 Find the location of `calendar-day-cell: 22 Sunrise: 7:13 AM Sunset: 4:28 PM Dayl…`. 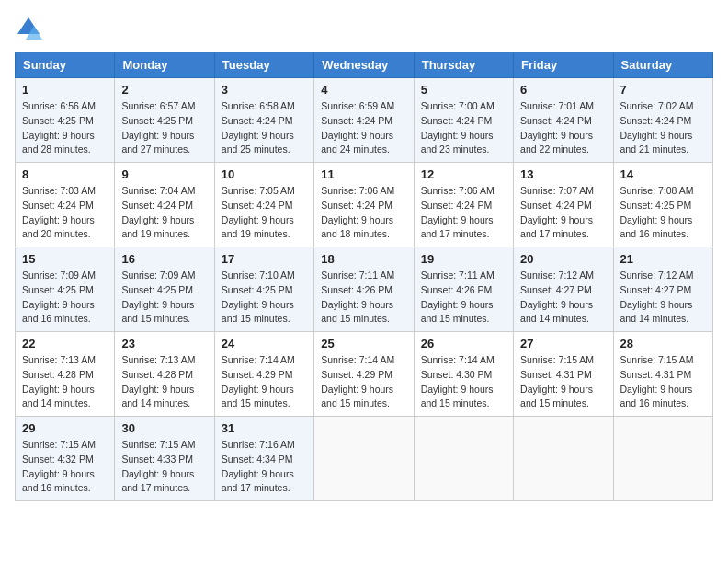

calendar-day-cell: 22 Sunrise: 7:13 AM Sunset: 4:28 PM Dayl… is located at coordinates (65, 374).